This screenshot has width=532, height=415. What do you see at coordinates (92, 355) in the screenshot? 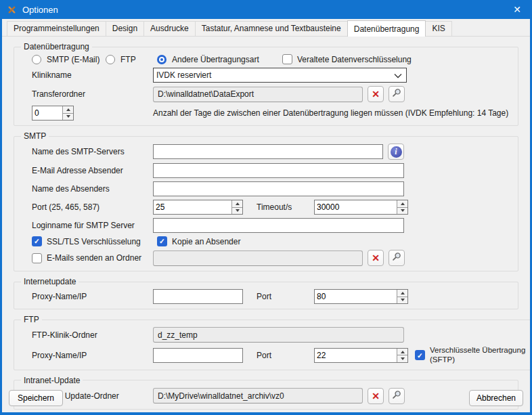
I see `ftp-proxy-label: Proxy-Name/IP` at bounding box center [92, 355].